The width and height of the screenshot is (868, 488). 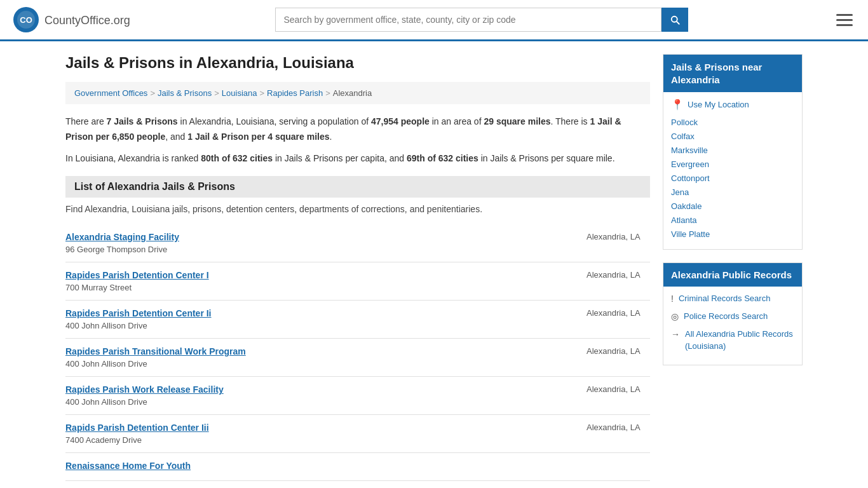 I want to click on public-record-icon: !, so click(x=672, y=299).